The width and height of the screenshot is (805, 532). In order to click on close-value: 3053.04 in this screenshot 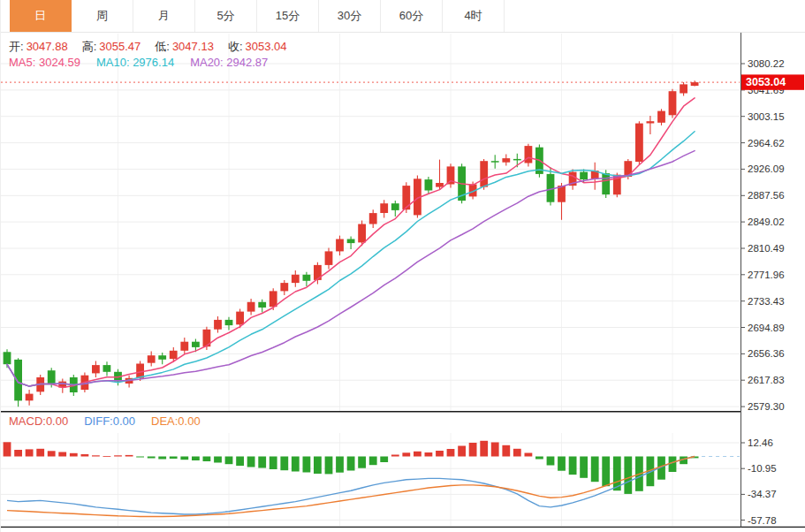, I will do `click(267, 46)`.